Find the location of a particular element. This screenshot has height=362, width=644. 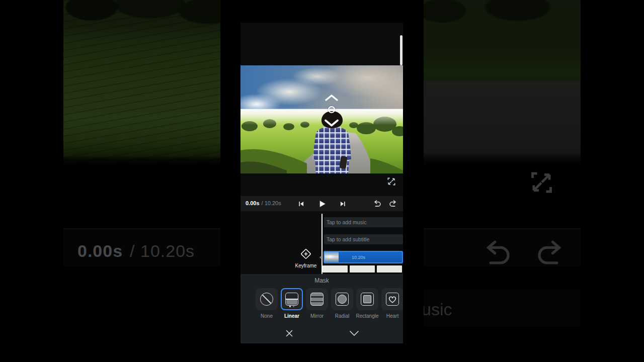

redo-icon is located at coordinates (552, 253).